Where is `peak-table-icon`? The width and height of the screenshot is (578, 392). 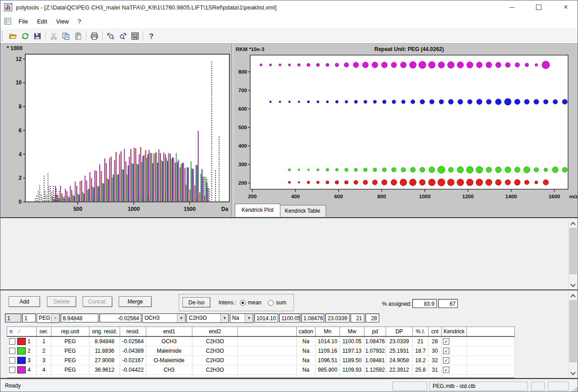 peak-table-icon is located at coordinates (135, 36).